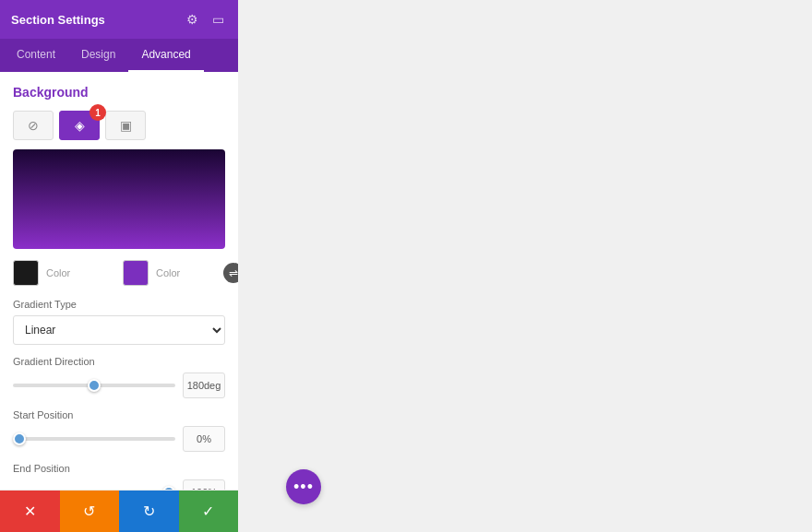  Describe the element at coordinates (119, 322) in the screenshot. I see `gradient-type-field: Gradient Type Linear Radial Conic` at that location.